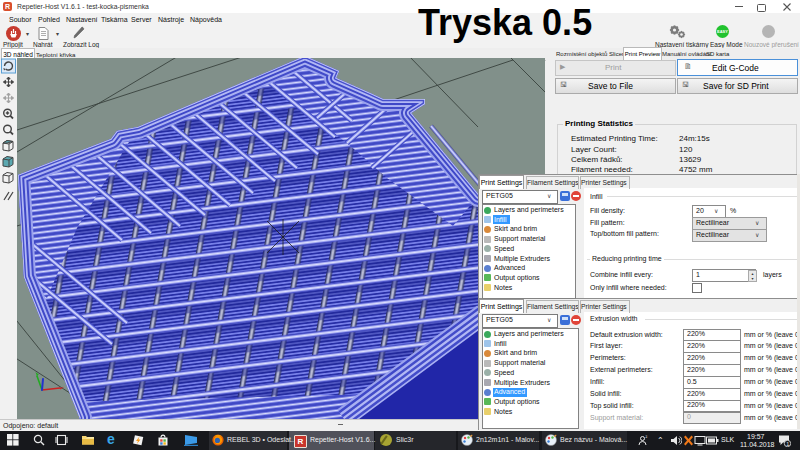 The image size is (800, 450). I want to click on svg-text: ², so click(647, 438).